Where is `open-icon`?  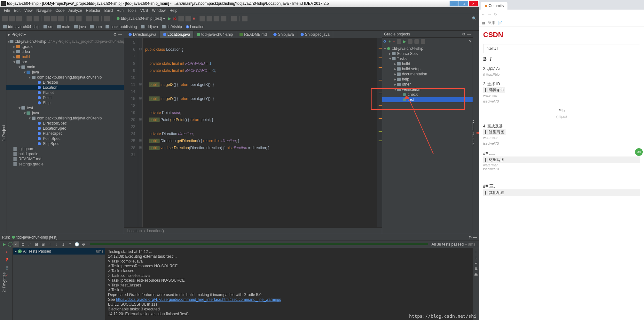 open-icon is located at coordinates (5, 19).